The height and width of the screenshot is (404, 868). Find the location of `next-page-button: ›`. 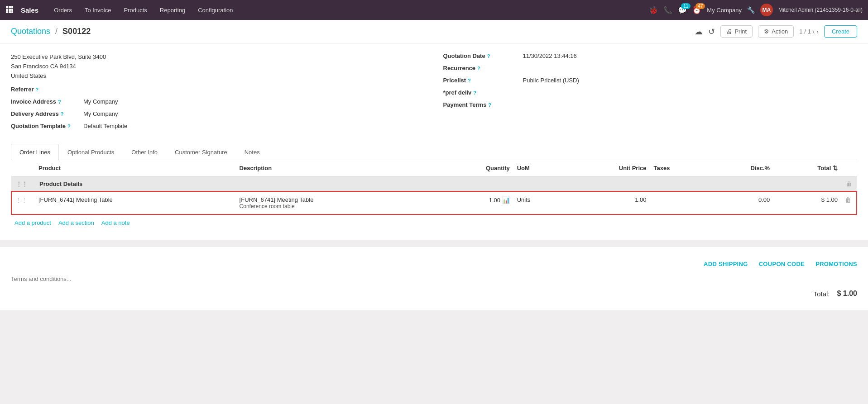

next-page-button: › is located at coordinates (818, 32).